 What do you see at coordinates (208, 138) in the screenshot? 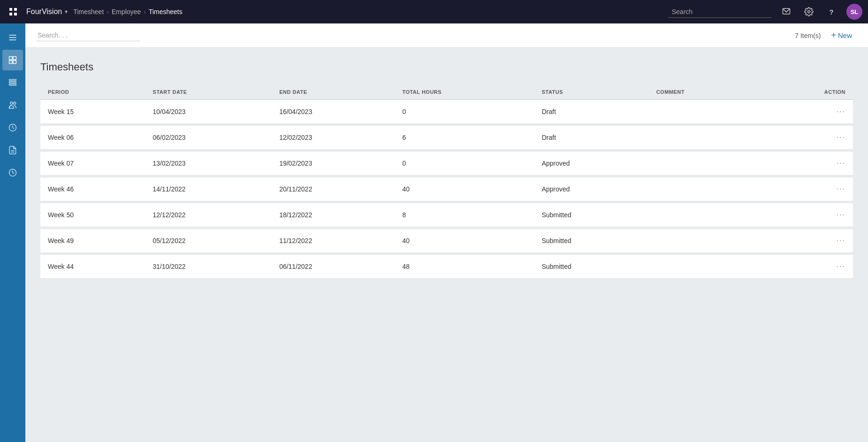
I see `cell-start-date: 06/02/2023` at bounding box center [208, 138].